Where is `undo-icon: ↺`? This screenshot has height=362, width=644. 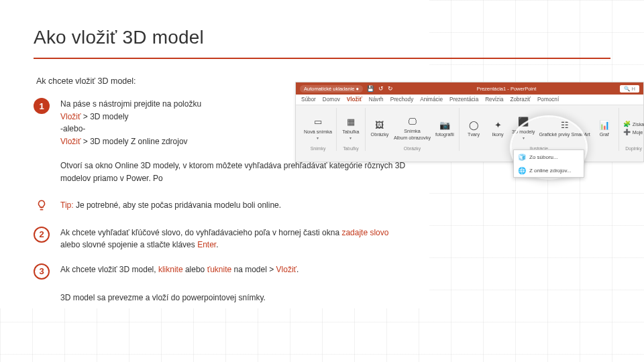
undo-icon: ↺ is located at coordinates (381, 88).